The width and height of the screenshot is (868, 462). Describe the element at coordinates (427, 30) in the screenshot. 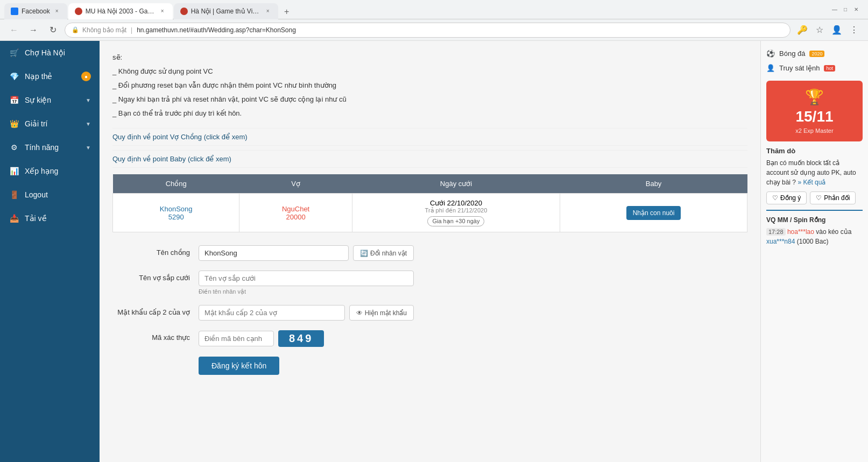

I see `address-bar: 🔒 Không bảo mật | hn.gamethuvn.net/#auth…` at that location.